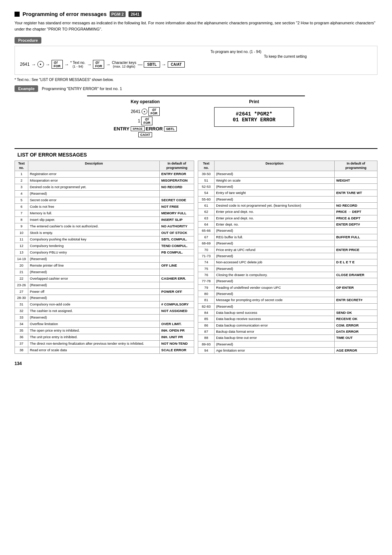 The height and width of the screenshot is (555, 392). What do you see at coordinates (177, 239) in the screenshot?
I see `table-cell: SBTL COMPUL.` at bounding box center [177, 239].